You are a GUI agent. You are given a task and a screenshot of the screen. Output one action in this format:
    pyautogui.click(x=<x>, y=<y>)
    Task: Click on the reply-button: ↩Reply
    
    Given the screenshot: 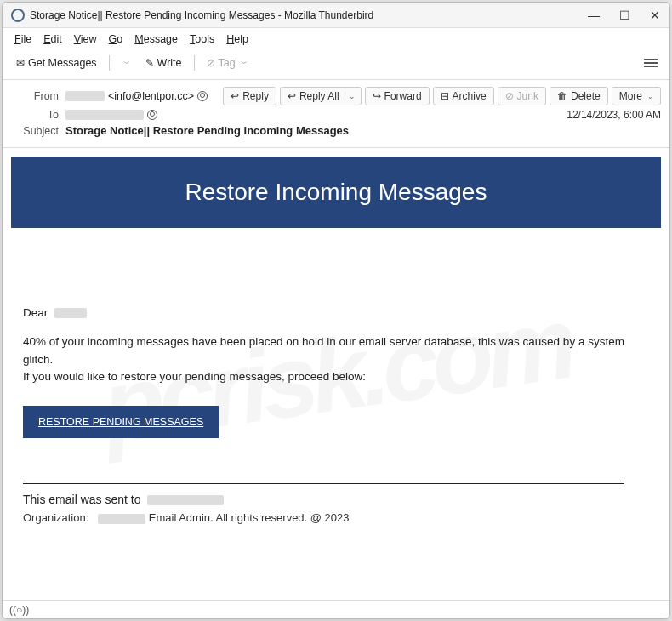 What is the action you would take?
    pyautogui.click(x=250, y=96)
    